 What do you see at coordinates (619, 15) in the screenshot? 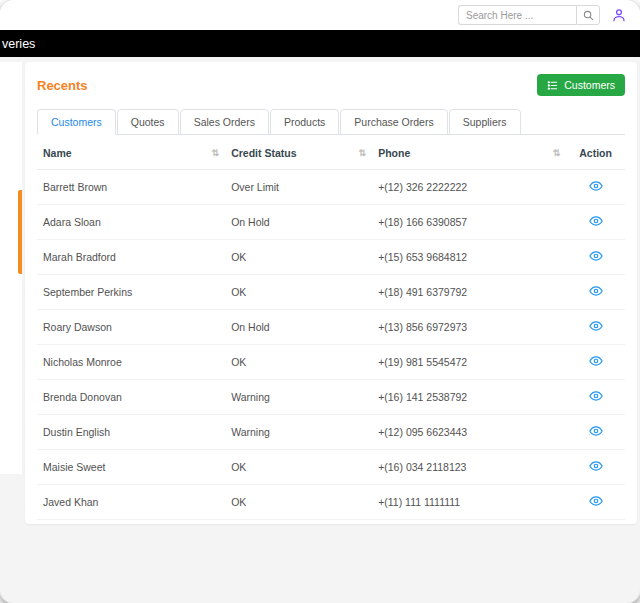
I see `user-icon` at bounding box center [619, 15].